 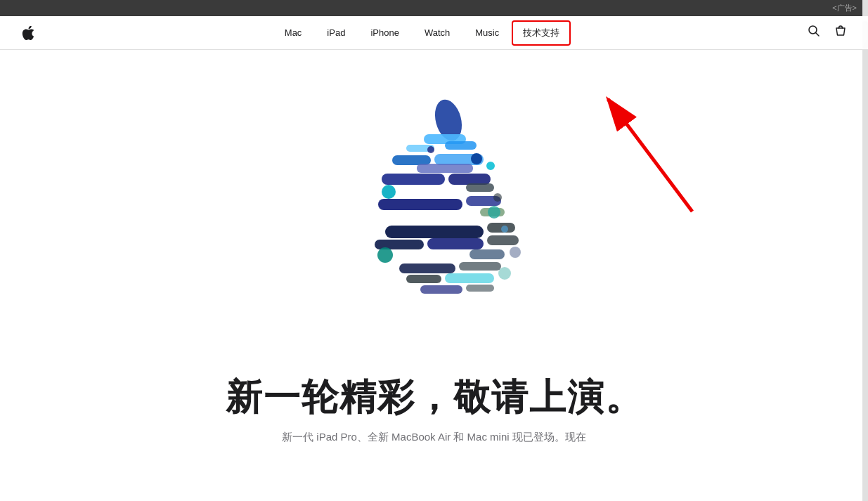 What do you see at coordinates (657, 155) in the screenshot?
I see `arrow-annotation` at bounding box center [657, 155].